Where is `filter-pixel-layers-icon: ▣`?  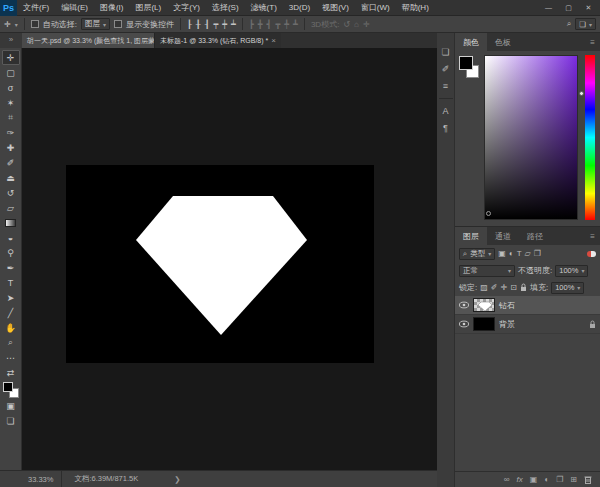
filter-pixel-layers-icon: ▣ is located at coordinates (502, 254).